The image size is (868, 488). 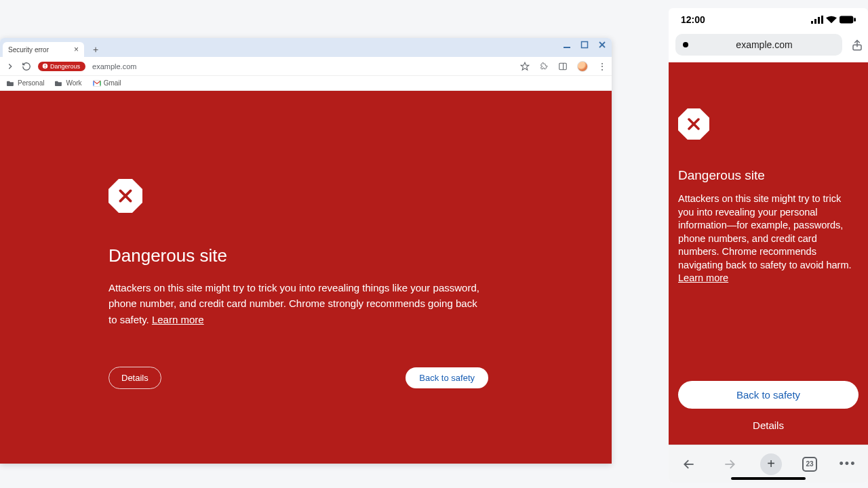 I want to click on warning-body-text: Attackers on this site might try to tric…, so click(x=765, y=232).